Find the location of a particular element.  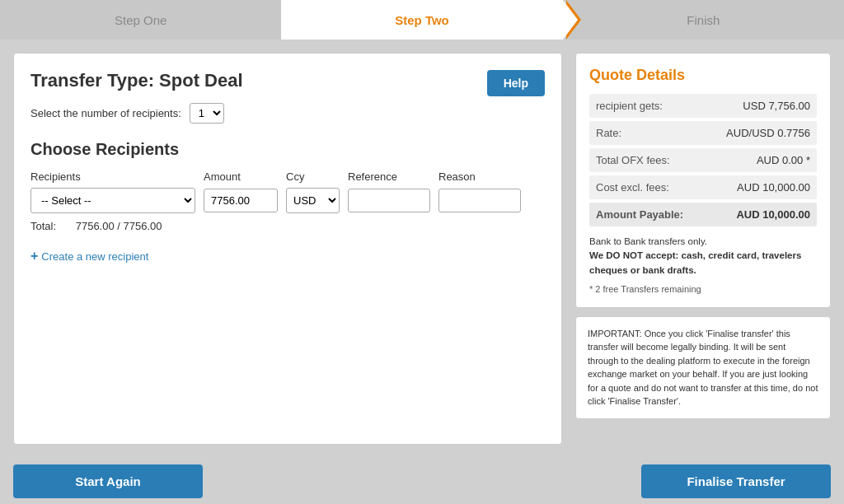

amount-input is located at coordinates (241, 201).